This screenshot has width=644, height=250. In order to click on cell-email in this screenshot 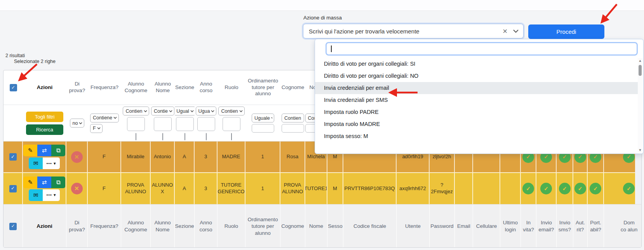, I will do `click(464, 188)`.